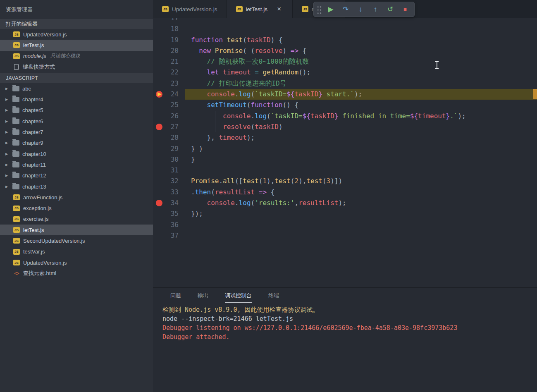  I want to click on stop-button: ■, so click(405, 10).